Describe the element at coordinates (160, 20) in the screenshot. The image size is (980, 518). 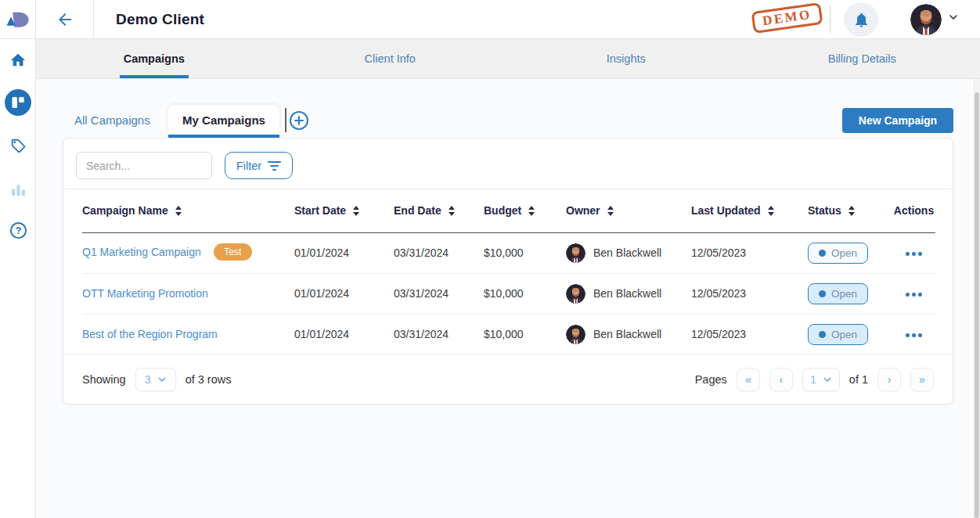
I see `page-title: Demo Client` at that location.